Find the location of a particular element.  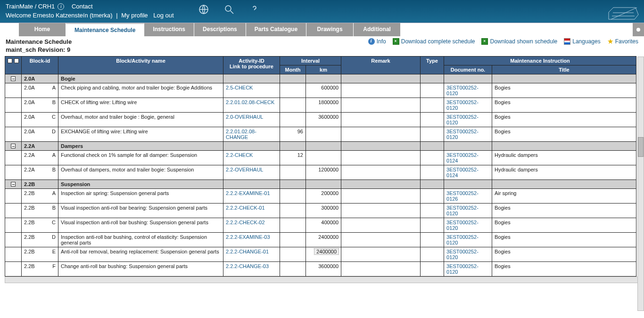

table-row: 2.2BFChange anti-roll bar bushing: Suspe… is located at coordinates (321, 269).